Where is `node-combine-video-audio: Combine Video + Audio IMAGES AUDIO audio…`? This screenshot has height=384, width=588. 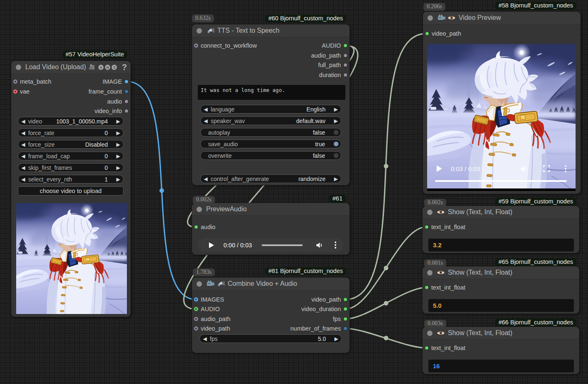 node-combine-video-audio: Combine Video + Audio IMAGES AUDIO audio… is located at coordinates (271, 315).